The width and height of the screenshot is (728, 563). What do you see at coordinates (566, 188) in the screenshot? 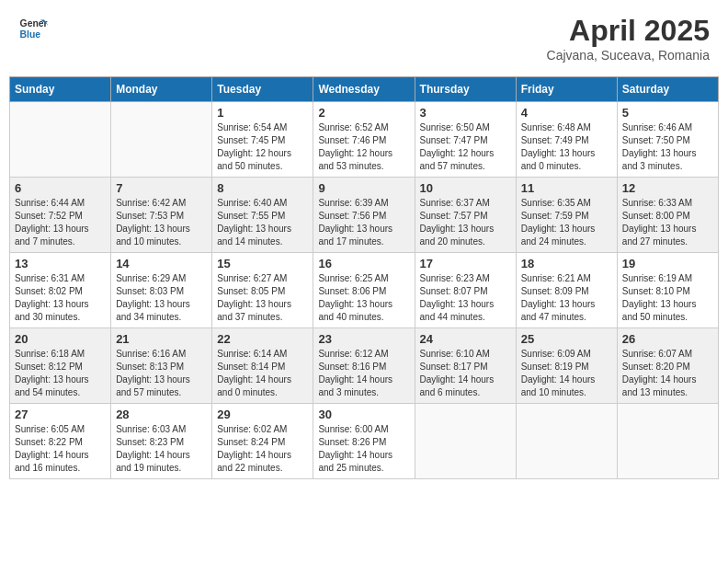
I see `day-number: 11` at bounding box center [566, 188].